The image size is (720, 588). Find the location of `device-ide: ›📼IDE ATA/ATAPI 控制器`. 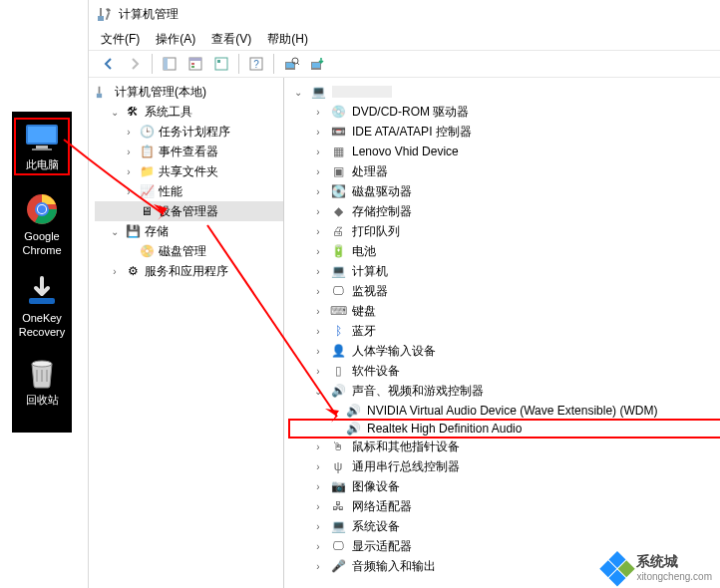

device-ide: ›📼IDE ATA/ATAPI 控制器 is located at coordinates (505, 132).